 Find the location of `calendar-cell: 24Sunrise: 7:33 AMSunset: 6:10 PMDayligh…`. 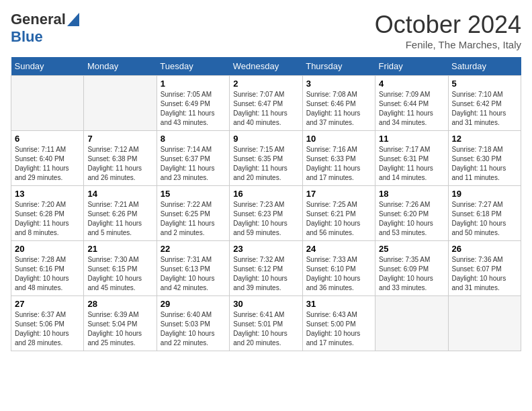

calendar-cell: 24Sunrise: 7:33 AMSunset: 6:10 PMDayligh… is located at coordinates (339, 269).